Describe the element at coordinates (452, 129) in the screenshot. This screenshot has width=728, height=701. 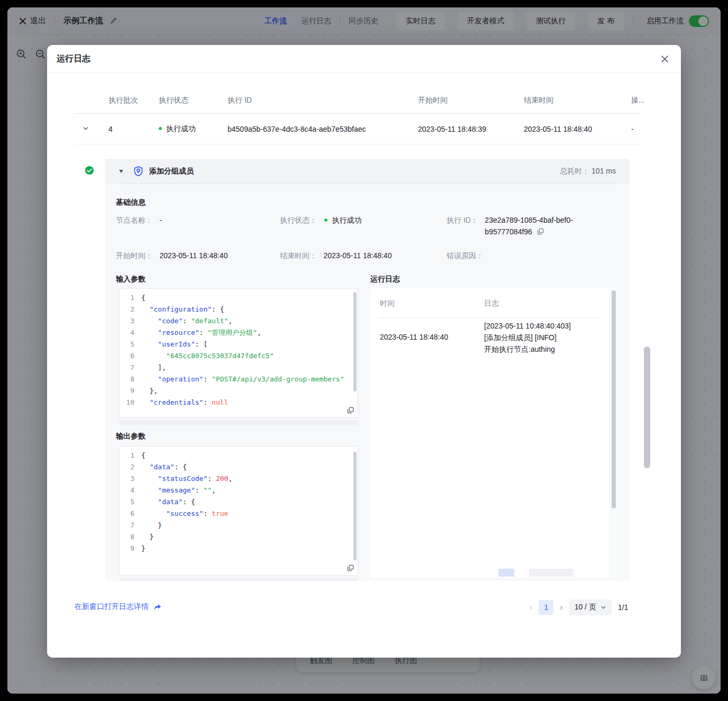
I see `cell-start-time: 2023-05-11 18:48:39` at that location.